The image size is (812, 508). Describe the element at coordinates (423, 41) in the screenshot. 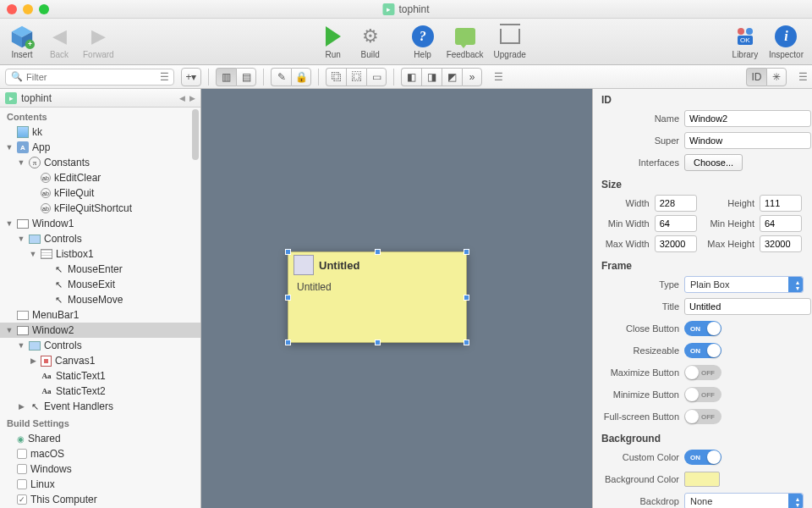

I see `help-button: ? Help` at that location.